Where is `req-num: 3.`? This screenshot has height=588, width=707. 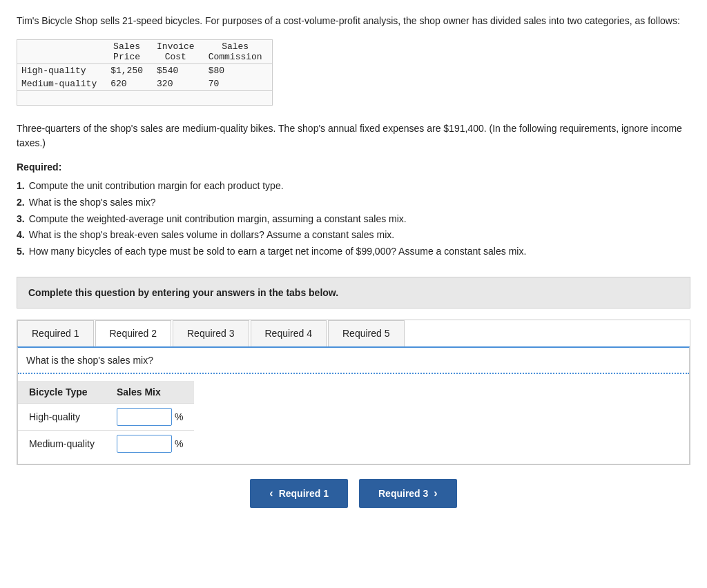
req-num: 3. is located at coordinates (21, 219).